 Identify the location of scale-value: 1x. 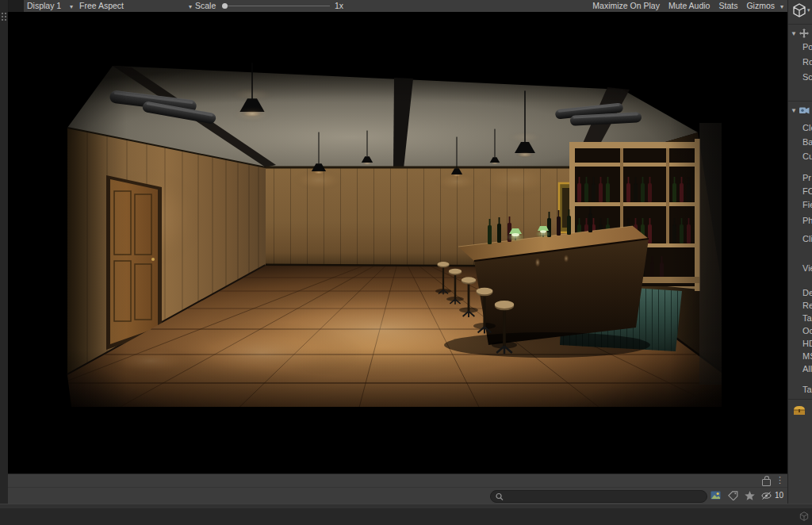
(339, 6).